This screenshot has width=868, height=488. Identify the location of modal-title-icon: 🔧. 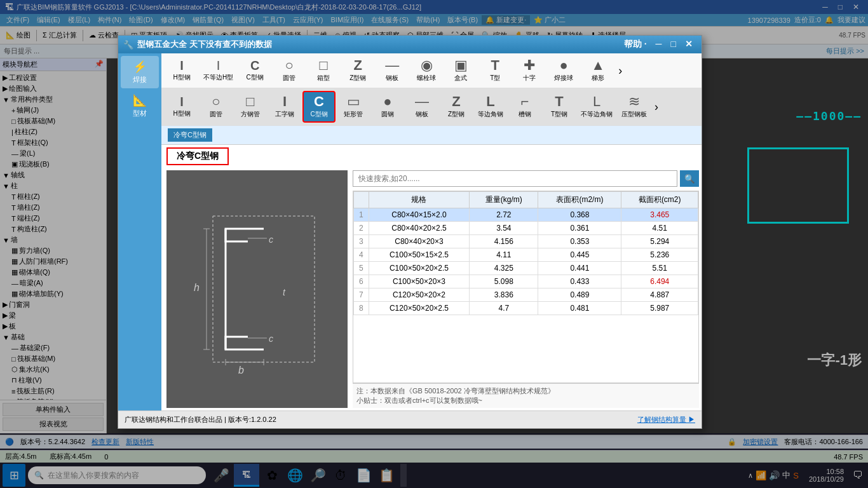
(128, 44).